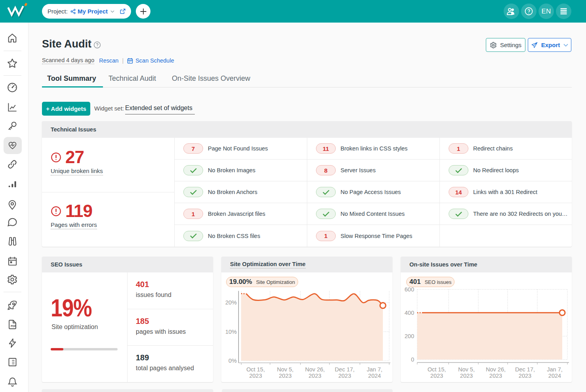 The image size is (586, 392). Describe the element at coordinates (409, 289) in the screenshot. I see `svg-text: 600` at that location.